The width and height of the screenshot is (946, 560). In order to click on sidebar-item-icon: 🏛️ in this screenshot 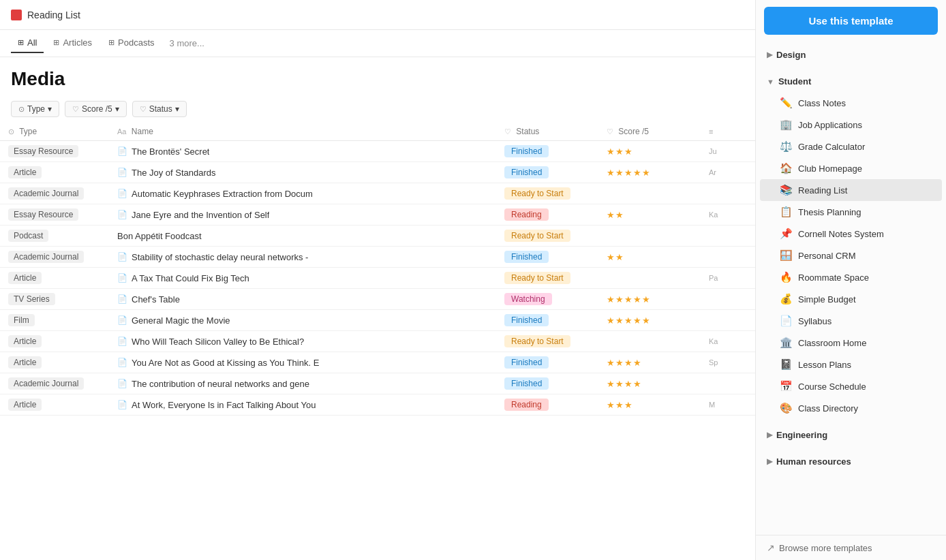, I will do `click(786, 343)`.